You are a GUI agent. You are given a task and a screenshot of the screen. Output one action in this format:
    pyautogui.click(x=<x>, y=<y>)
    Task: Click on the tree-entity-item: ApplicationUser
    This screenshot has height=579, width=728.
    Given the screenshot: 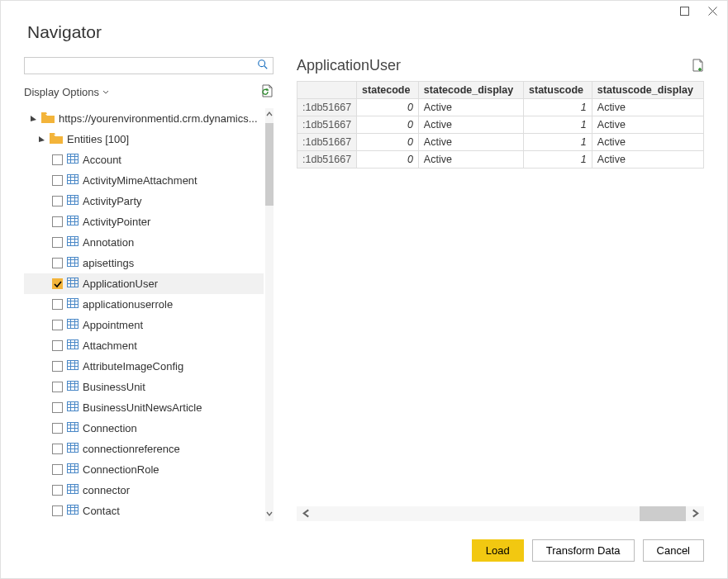 What is the action you would take?
    pyautogui.click(x=144, y=284)
    